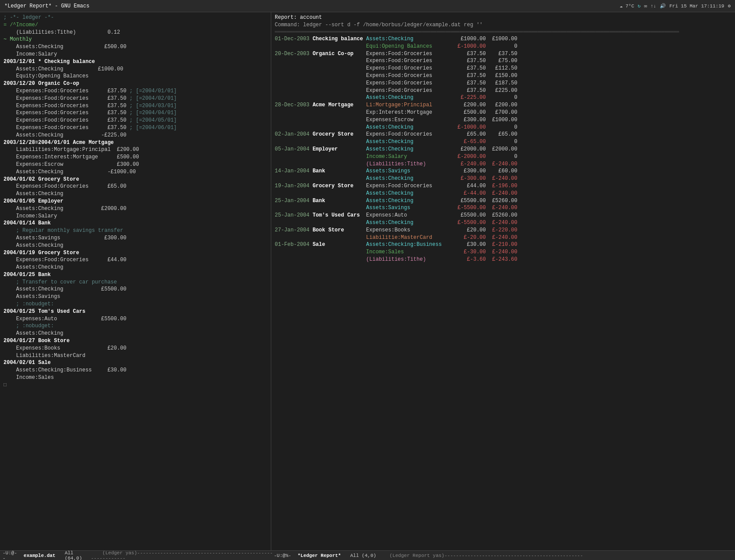 This screenshot has width=735, height=560. I want to click on ledger-source-line: ~ Monthly, so click(136, 39).